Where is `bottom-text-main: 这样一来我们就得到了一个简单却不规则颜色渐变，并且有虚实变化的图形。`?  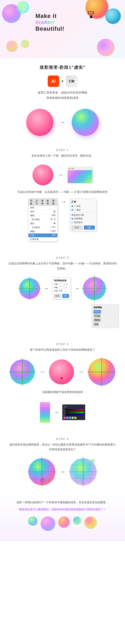 bottom-text-main: 这样一来我们就得到了一个简单却不规则颜色渐变，并且有虚实变化的图形。 is located at coordinates (62, 502).